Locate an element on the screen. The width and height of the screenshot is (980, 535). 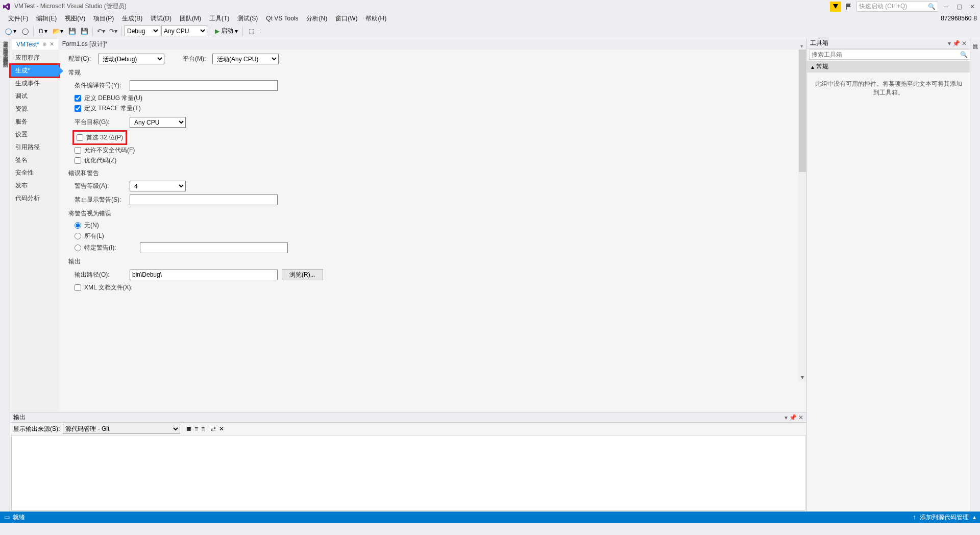
rail-options: 选项管理 is located at coordinates (5, 50).